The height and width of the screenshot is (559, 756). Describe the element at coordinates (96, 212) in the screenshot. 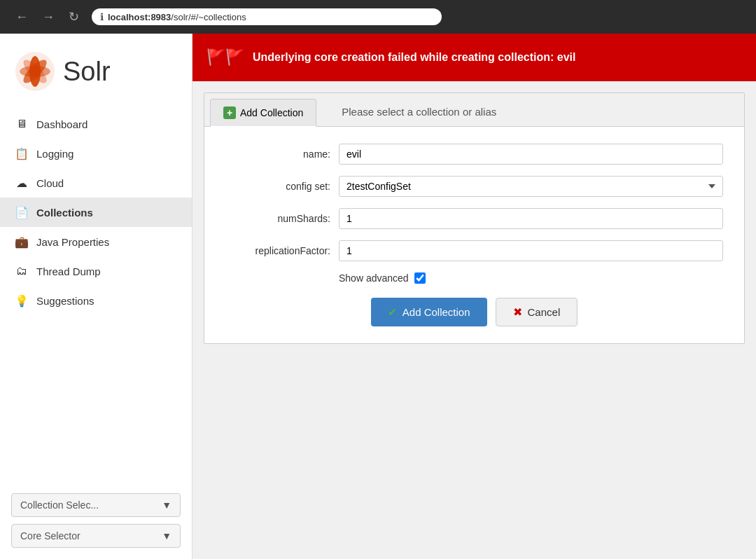

I see `sidebar-nav: 🖥 Dashboard 📋 Logging ☁ Cloud 📄 Collecti…` at that location.